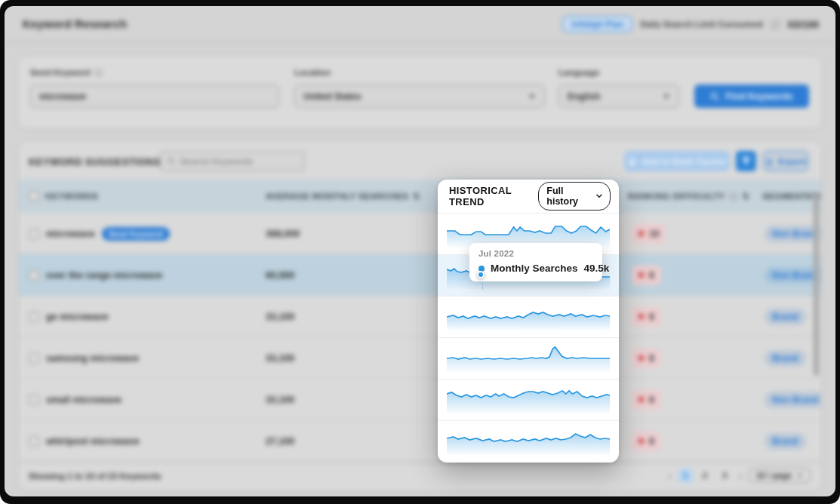 Image resolution: width=840 pixels, height=504 pixels. I want to click on search-keywords-input, so click(238, 161).